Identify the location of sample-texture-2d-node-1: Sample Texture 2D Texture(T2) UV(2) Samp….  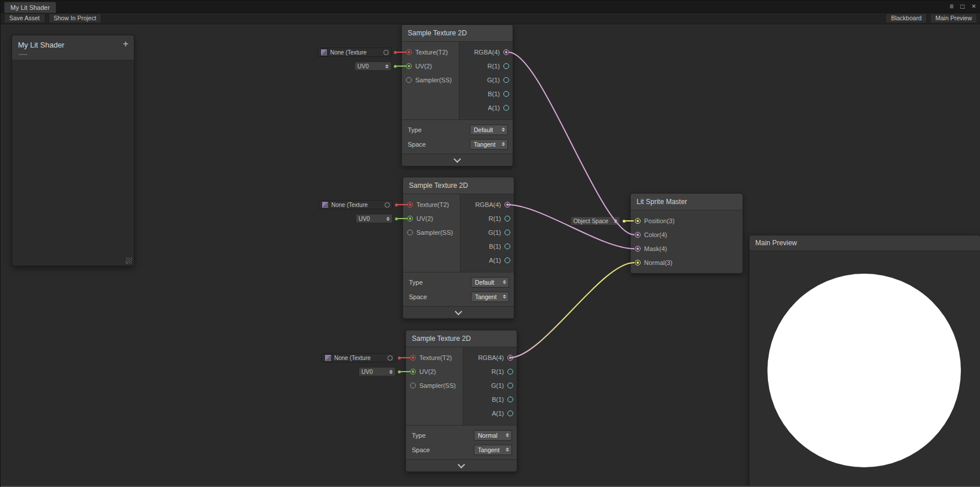
(458, 95).